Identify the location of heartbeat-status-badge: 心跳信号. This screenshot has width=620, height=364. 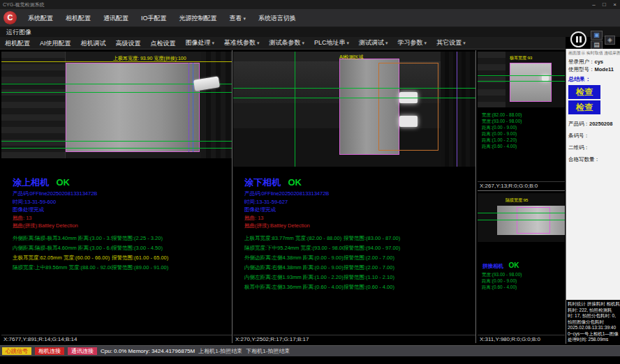
(17, 351).